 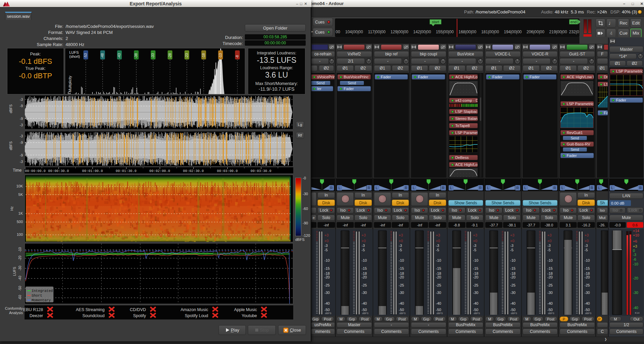 What do you see at coordinates (136, 56) in the screenshot?
I see `svg-text: -38` at bounding box center [136, 56].